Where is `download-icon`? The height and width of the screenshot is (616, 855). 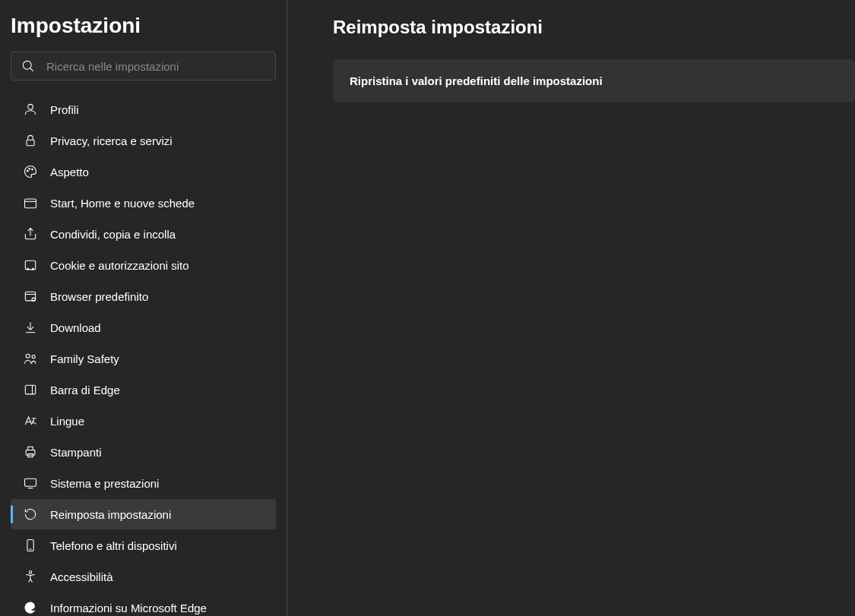
download-icon is located at coordinates (30, 327).